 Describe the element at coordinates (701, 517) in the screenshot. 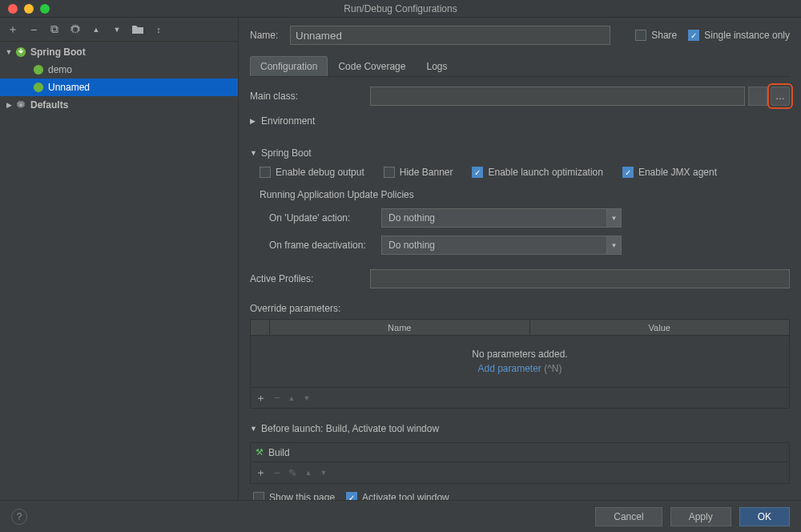

I see `apply-button: Apply` at that location.